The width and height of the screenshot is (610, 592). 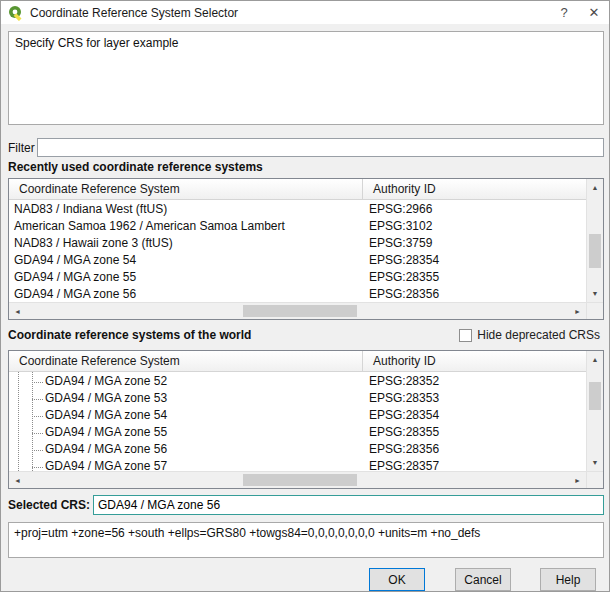 I want to click on selected-crs-input, so click(x=348, y=505).